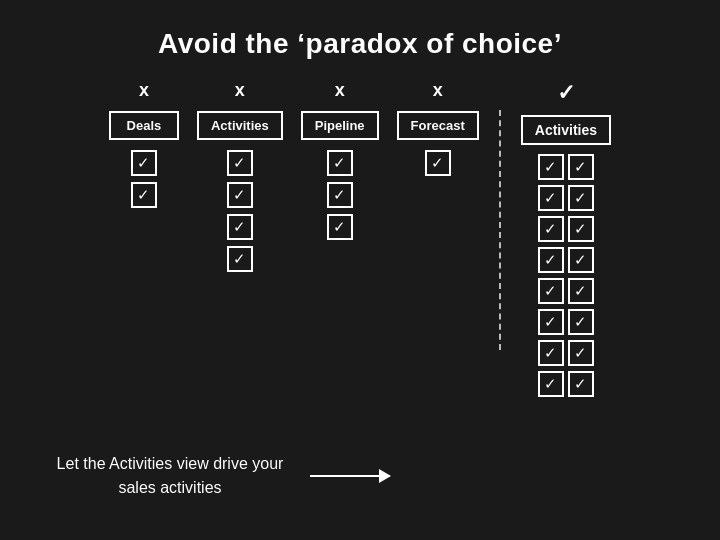 The height and width of the screenshot is (540, 720). I want to click on page-title: Avoid the ‘paradox of choice’, so click(360, 40).